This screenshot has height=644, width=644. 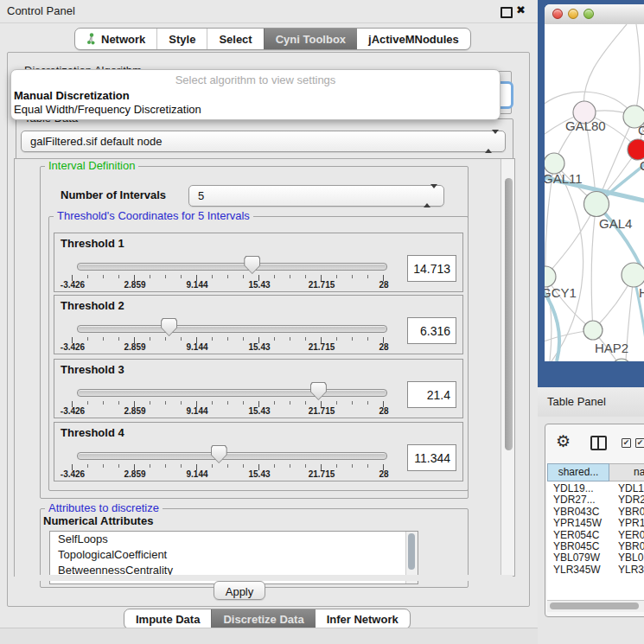 What do you see at coordinates (269, 636) in the screenshot?
I see `bottom-strip` at bounding box center [269, 636].